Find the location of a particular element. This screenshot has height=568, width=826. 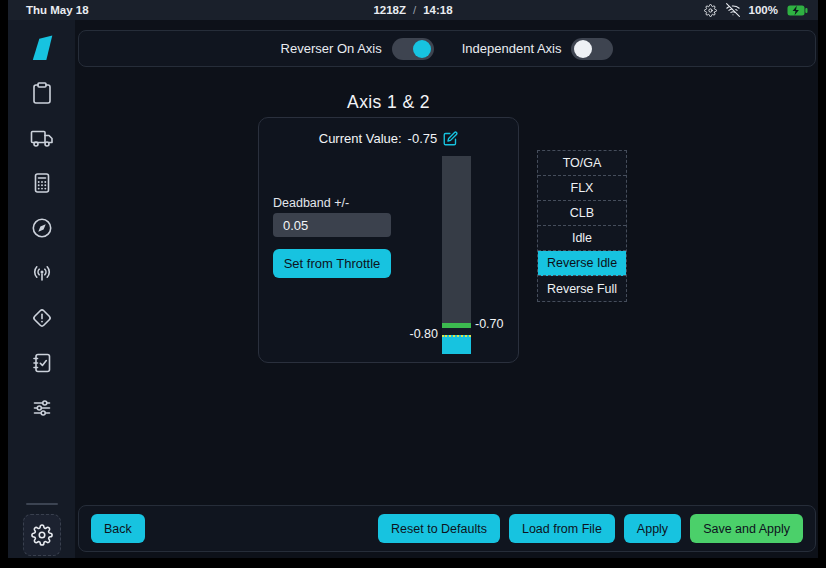

sidebar-item-checklist is located at coordinates (42, 363).